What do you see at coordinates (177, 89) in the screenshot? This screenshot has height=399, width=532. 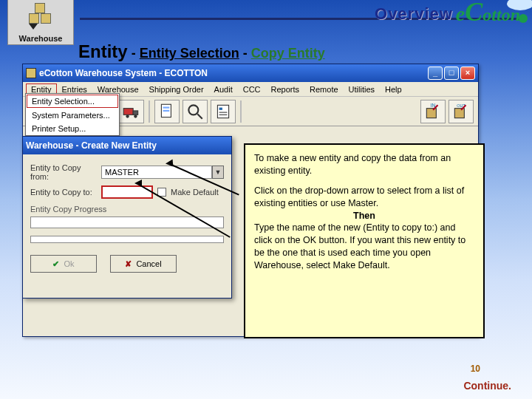 I see `menu-shipping-order: Shipping Order` at bounding box center [177, 89].